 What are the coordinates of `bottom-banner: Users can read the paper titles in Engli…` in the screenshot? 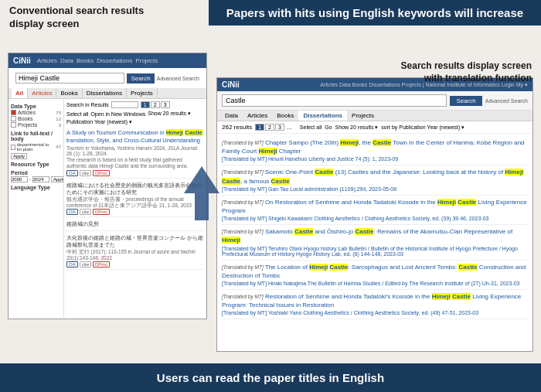 It's located at (270, 377).